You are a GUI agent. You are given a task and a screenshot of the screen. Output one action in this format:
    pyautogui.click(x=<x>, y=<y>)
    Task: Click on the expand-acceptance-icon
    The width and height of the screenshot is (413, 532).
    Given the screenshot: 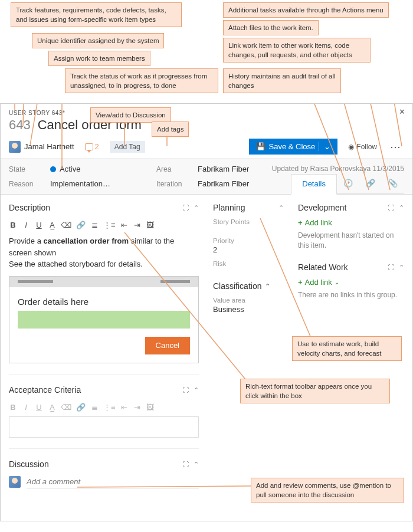 What is the action you would take?
    pyautogui.click(x=185, y=390)
    